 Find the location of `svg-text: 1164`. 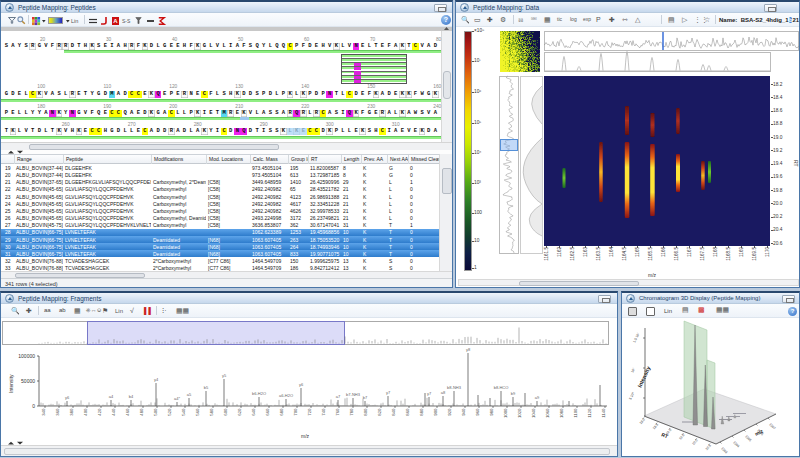

svg-text: 1164 is located at coordinates (736, 444).